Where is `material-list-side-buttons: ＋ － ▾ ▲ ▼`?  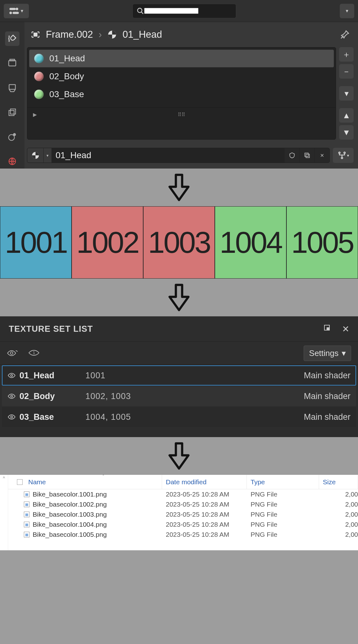 material-list-side-buttons: ＋ － ▾ ▲ ▼ is located at coordinates (346, 93).